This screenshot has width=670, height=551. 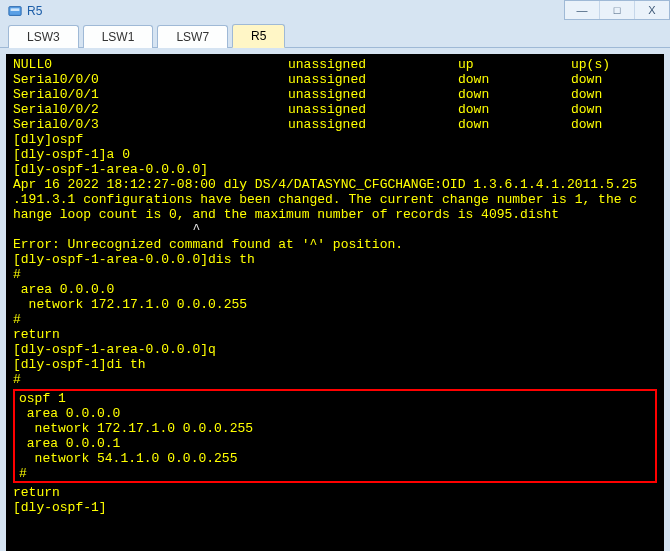 I want to click on interface-row: Serial0/0/0 unassigned down down, so click(x=335, y=80).